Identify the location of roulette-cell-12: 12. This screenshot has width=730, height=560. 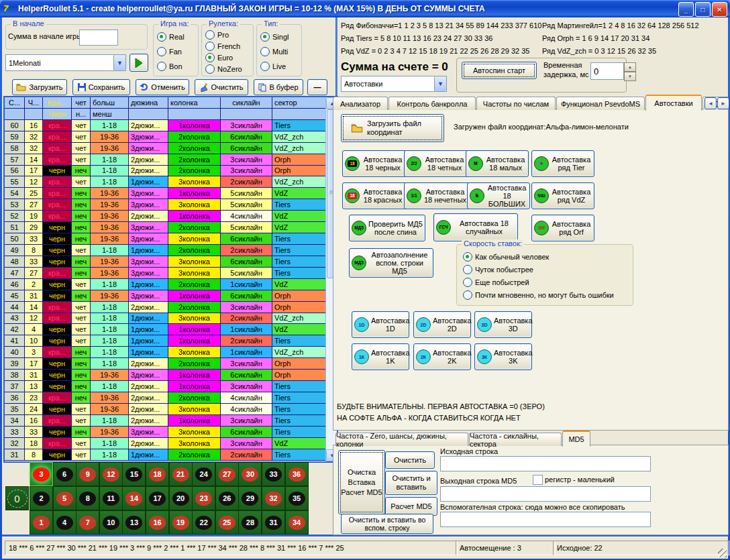
(111, 474).